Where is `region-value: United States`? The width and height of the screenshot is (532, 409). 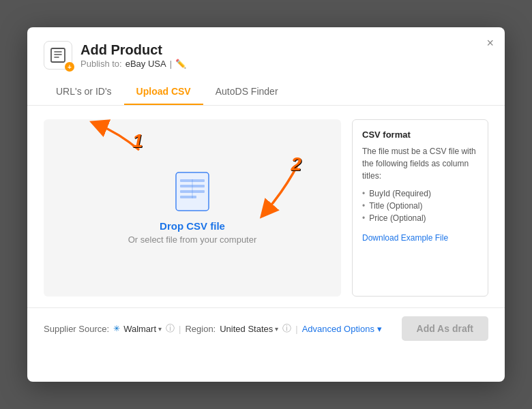 region-value: United States is located at coordinates (246, 329).